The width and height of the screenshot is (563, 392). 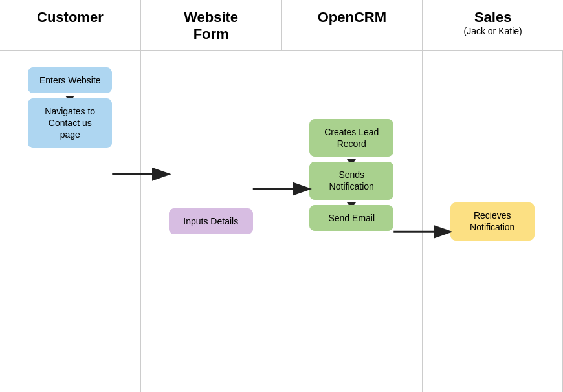 What do you see at coordinates (212, 25) in the screenshot?
I see `col-header-website: WebsiteForm` at bounding box center [212, 25].